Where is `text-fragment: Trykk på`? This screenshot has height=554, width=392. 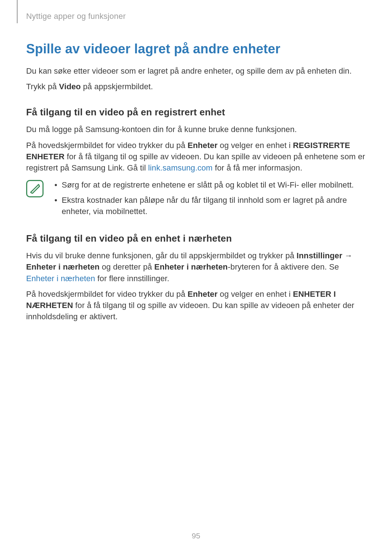 text-fragment: Trykk på is located at coordinates (43, 86).